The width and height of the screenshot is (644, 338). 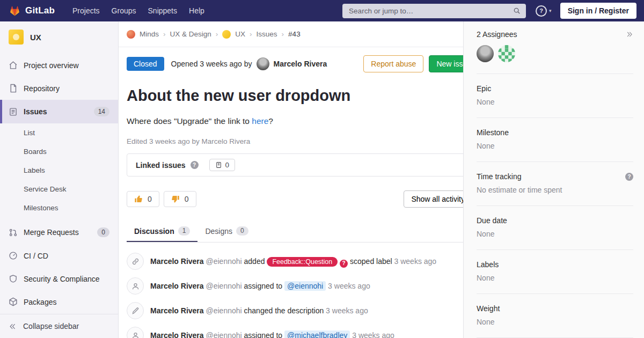 What do you see at coordinates (499, 177) in the screenshot?
I see `time-tracking-title: Time tracking` at bounding box center [499, 177].